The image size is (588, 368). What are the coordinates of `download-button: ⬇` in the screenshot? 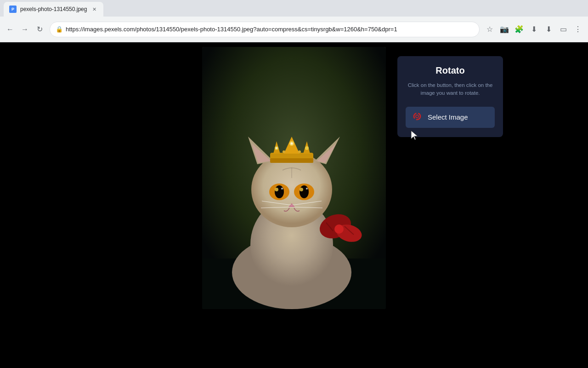 It's located at (548, 29).